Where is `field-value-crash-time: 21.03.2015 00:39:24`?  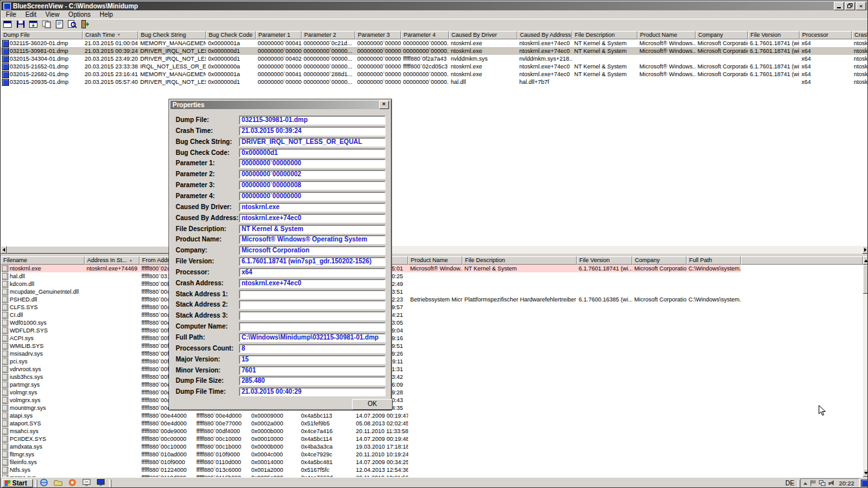 field-value-crash-time: 21.03.2015 00:39:24 is located at coordinates (313, 131).